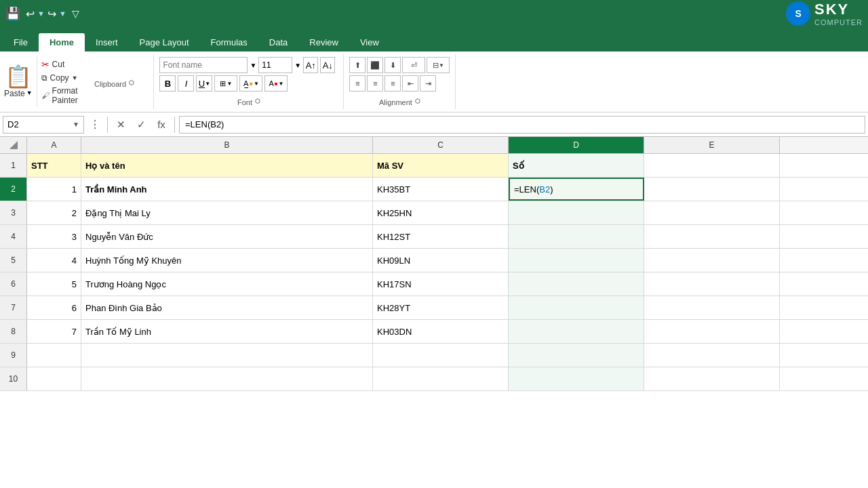 This screenshot has width=868, height=488. I want to click on font-color-button: A■▼, so click(276, 83).